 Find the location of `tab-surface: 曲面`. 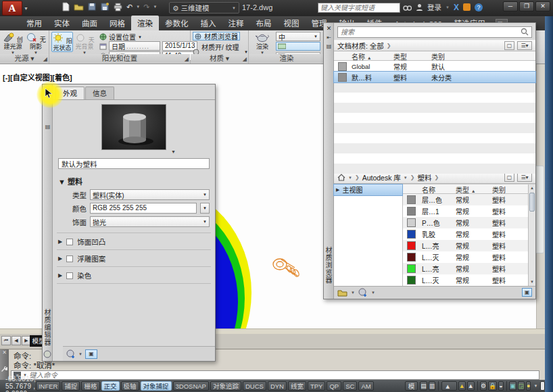

tab-surface: 曲面 is located at coordinates (89, 23).